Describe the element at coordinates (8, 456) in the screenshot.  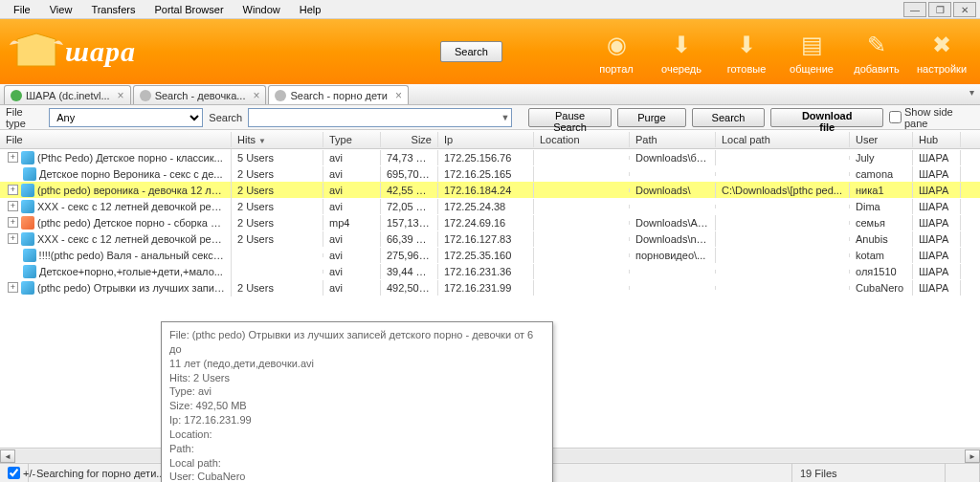
I see `scroll-left-icon: ◄` at that location.